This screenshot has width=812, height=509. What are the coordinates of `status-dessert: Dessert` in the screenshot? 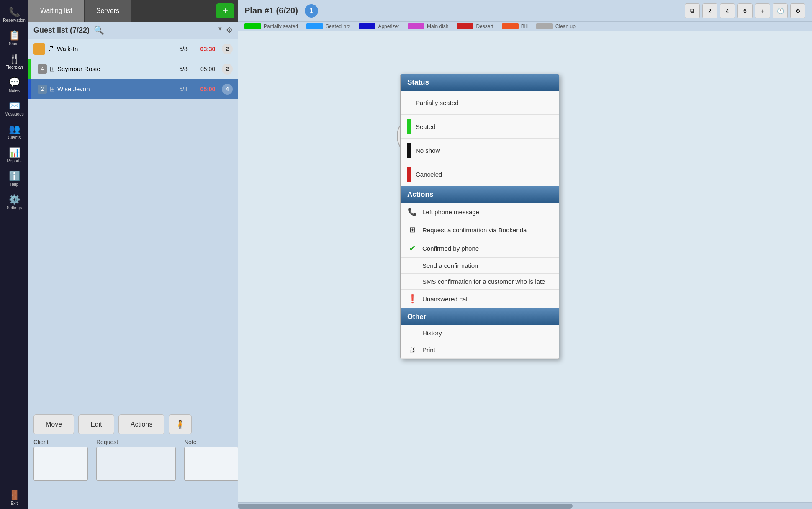 It's located at (475, 26).